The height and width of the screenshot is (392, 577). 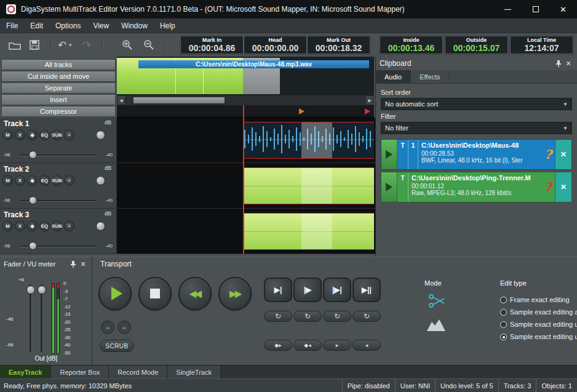 What do you see at coordinates (508, 9) in the screenshot?
I see `minimize-button` at bounding box center [508, 9].